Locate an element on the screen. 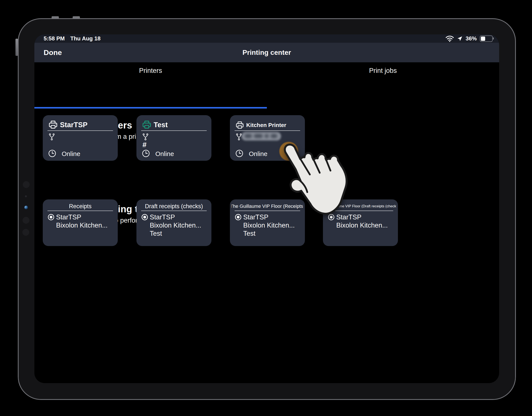 Image resolution: width=532 pixels, height=416 pixels. microphone-dot is located at coordinates (26, 196).